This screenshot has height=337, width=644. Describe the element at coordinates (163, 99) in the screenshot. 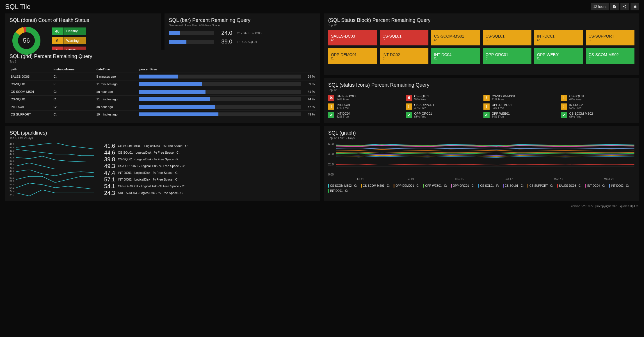

I see `table-row: CS-SQL01C:11 minutes ago44 %` at that location.